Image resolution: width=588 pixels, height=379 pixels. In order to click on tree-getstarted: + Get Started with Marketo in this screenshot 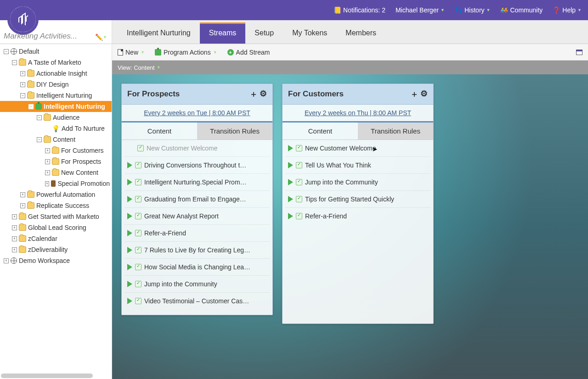, I will do `click(56, 217)`.